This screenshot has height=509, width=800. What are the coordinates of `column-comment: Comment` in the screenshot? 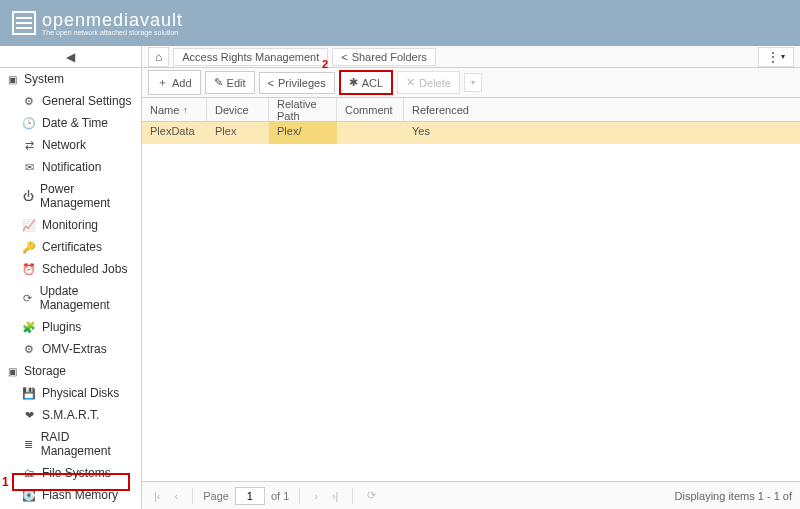 It's located at (370, 110).